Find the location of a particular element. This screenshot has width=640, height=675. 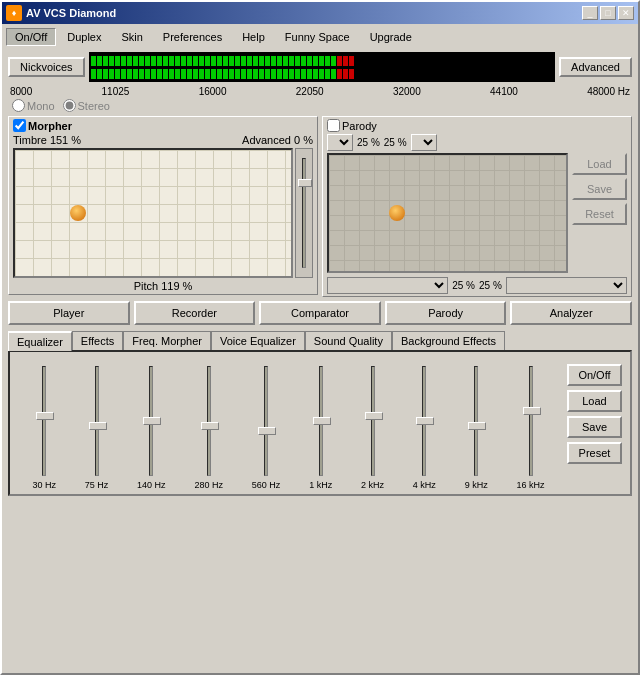

on-off-button: On/Off is located at coordinates (31, 37).